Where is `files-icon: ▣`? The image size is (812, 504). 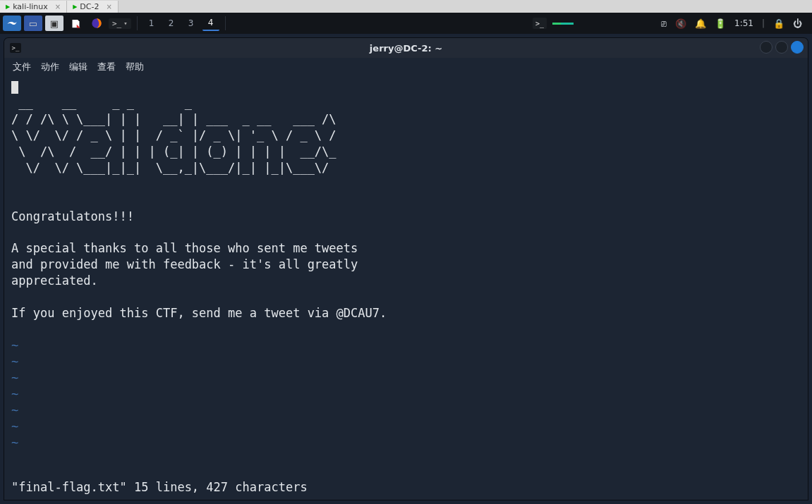 files-icon: ▣ is located at coordinates (54, 23).